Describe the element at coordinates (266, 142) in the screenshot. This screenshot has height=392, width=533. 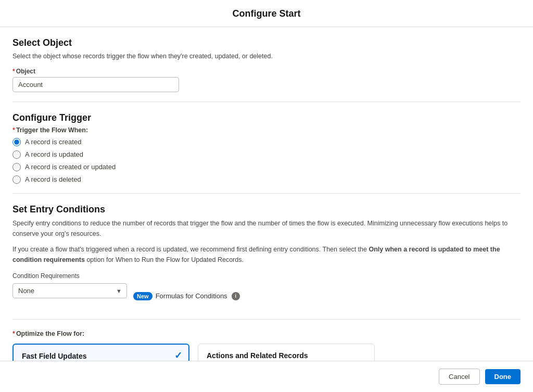
I see `radio-option-created: A record is created` at that location.